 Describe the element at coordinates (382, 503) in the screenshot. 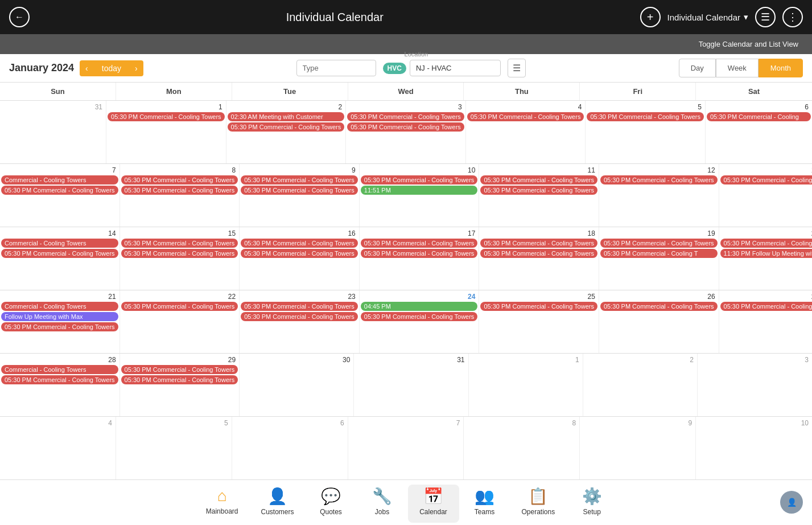

I see `nav-item-jobs: 🔧 Jobs` at that location.